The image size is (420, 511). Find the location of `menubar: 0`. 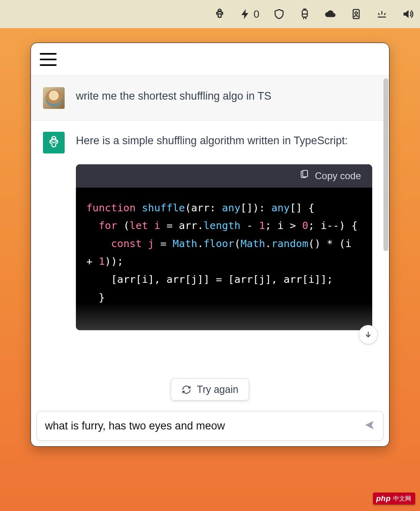

menubar: 0 is located at coordinates (210, 14).